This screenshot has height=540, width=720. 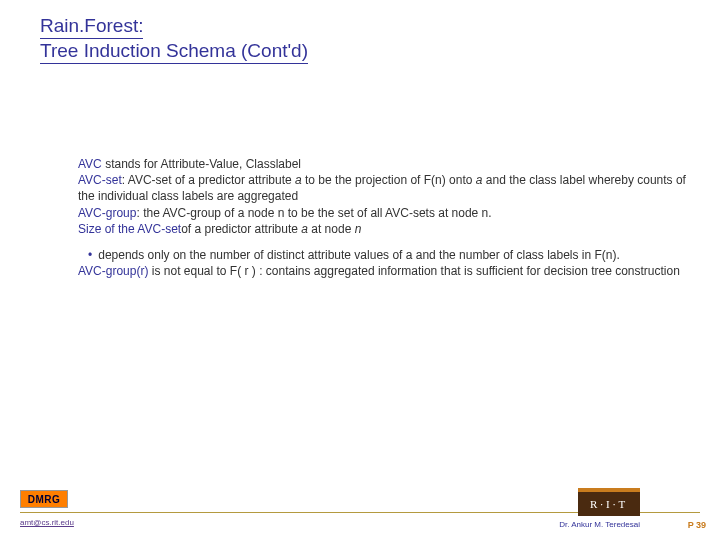 I want to click on size-a: a, so click(x=304, y=229).